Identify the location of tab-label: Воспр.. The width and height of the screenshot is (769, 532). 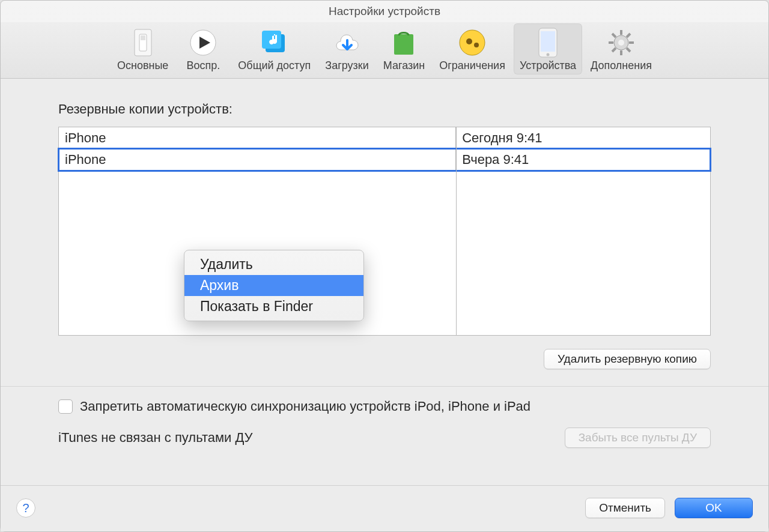
(203, 66).